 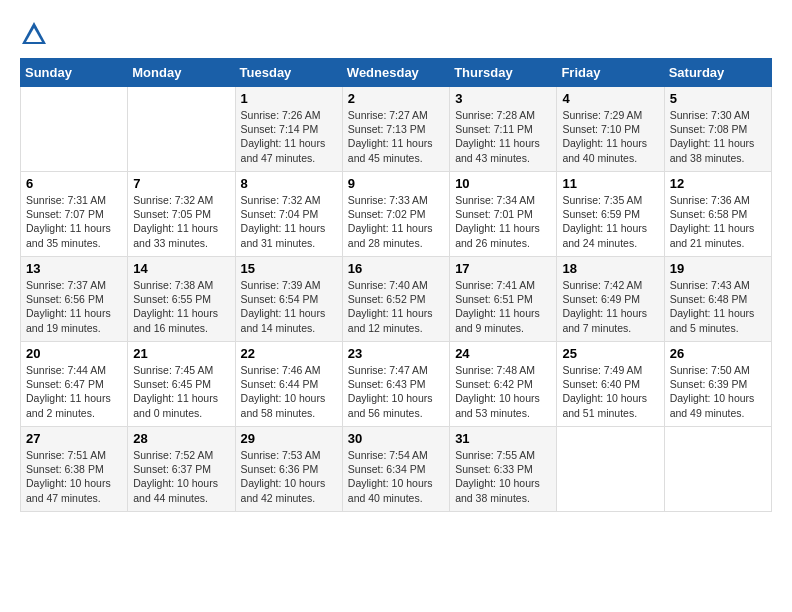 What do you see at coordinates (74, 222) in the screenshot?
I see `day-info: Sunrise: 7:31 AMSunset: 7:07 PMDaylight:…` at bounding box center [74, 222].